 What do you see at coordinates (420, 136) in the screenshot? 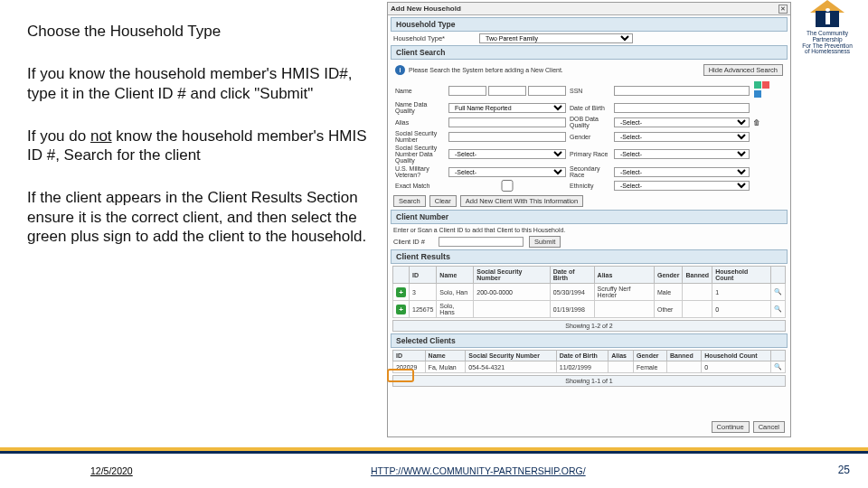
I see `lbl-ssn2: Social Security Number` at bounding box center [420, 136].